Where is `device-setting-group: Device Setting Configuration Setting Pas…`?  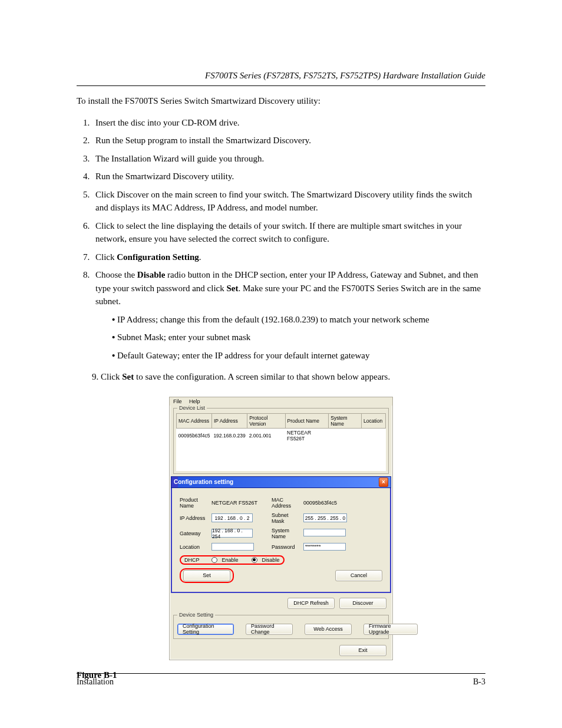
device-setting-group: Device Setting Configuration Setting Pas… is located at coordinates (281, 627).